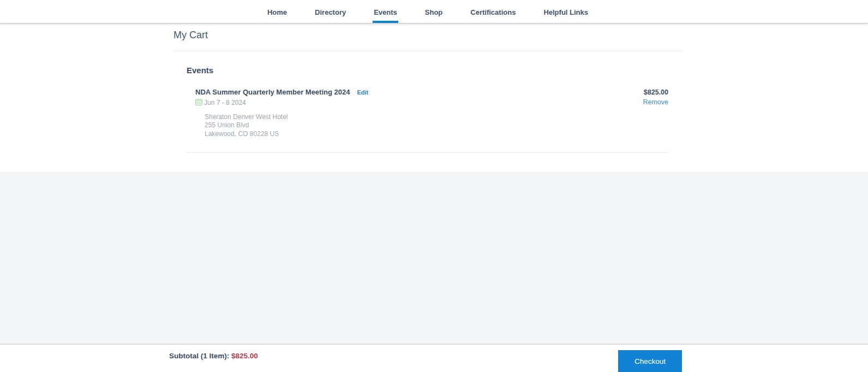  I want to click on address-line2: Lakewood, CO 80228 US, so click(286, 134).